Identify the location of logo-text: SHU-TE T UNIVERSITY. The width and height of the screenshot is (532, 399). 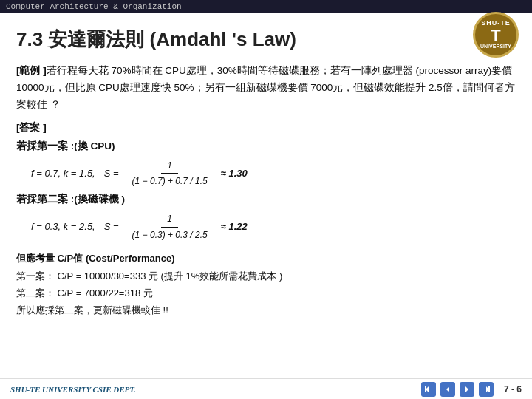
(496, 34).